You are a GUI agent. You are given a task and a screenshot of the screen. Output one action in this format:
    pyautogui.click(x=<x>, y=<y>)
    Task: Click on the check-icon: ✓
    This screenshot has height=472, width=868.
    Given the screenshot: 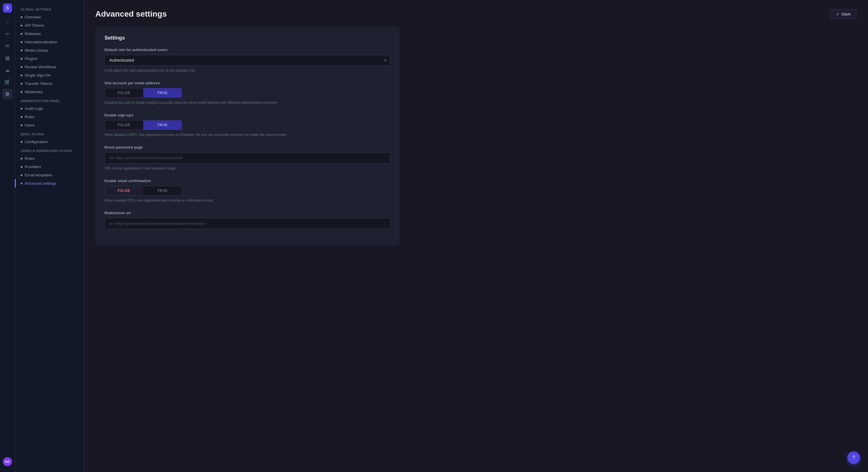 What is the action you would take?
    pyautogui.click(x=838, y=14)
    